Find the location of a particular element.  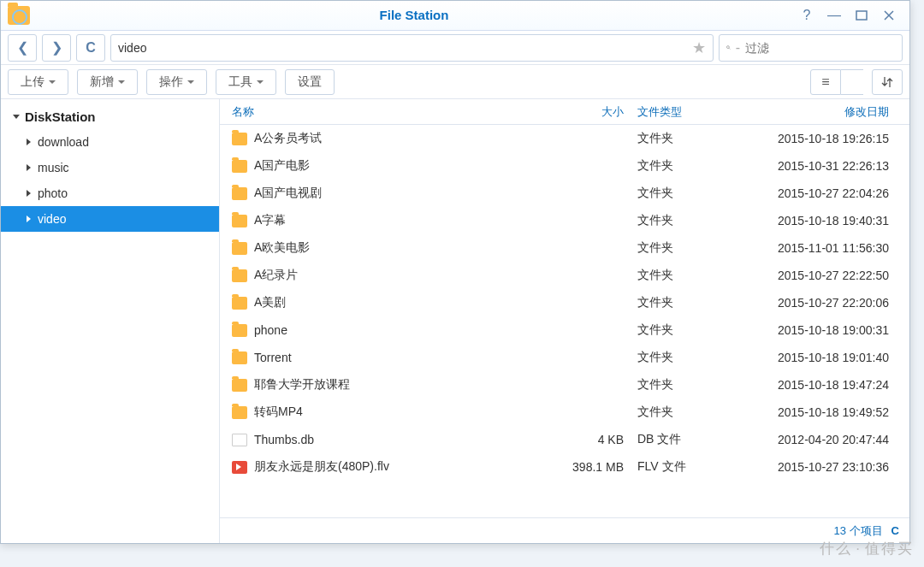

path-input is located at coordinates (406, 48).